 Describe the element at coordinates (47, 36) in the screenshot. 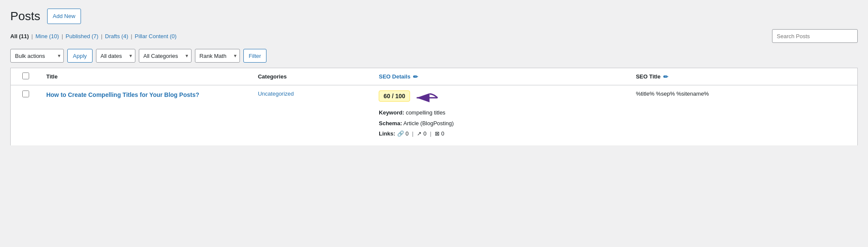

I see `filter-link-mine: Mine (10)` at that location.